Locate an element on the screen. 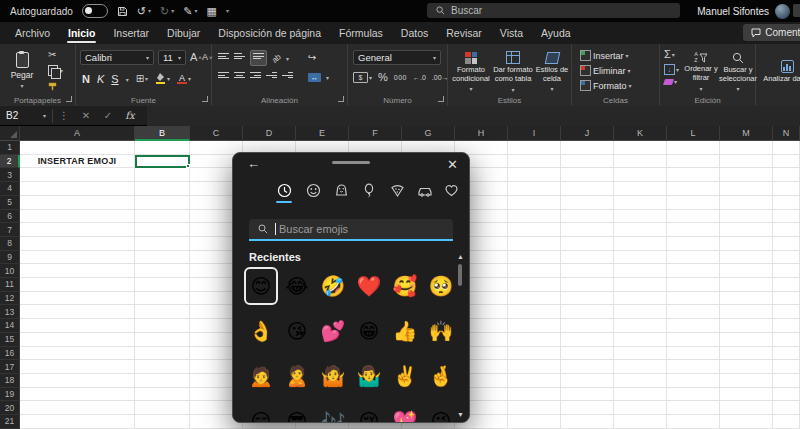 This screenshot has width=800, height=429. cell-A8 is located at coordinates (78, 244).